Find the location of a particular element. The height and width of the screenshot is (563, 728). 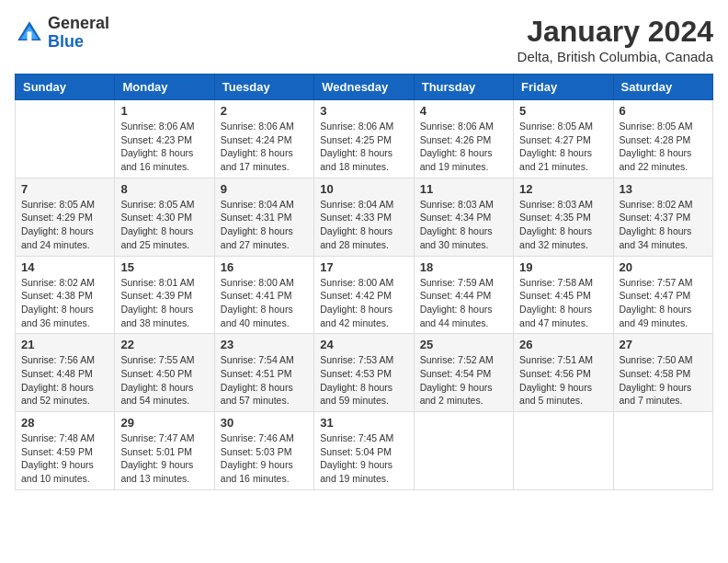

day-info: Sunrise: 8:04 AM Sunset: 4:33 PM Dayligh… is located at coordinates (364, 224).